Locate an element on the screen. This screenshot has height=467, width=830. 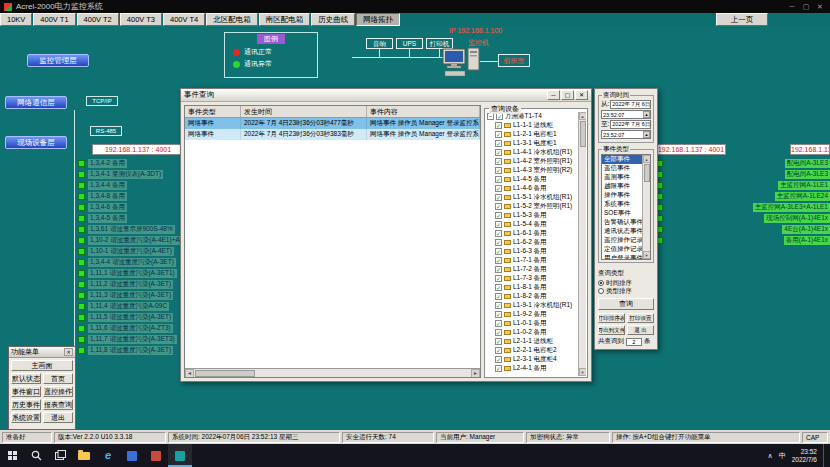
tree-item: ✓ L1-4-5 备用 is located at coordinates (532, 180).